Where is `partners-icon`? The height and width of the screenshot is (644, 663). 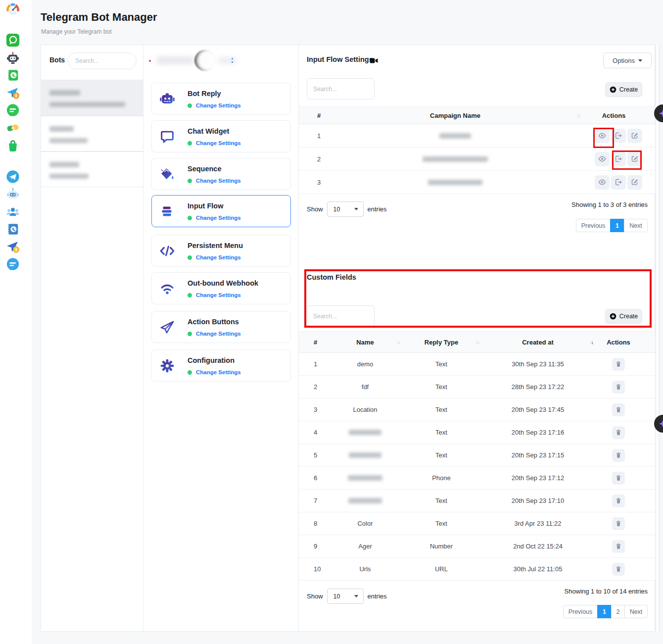 partners-icon is located at coordinates (13, 128).